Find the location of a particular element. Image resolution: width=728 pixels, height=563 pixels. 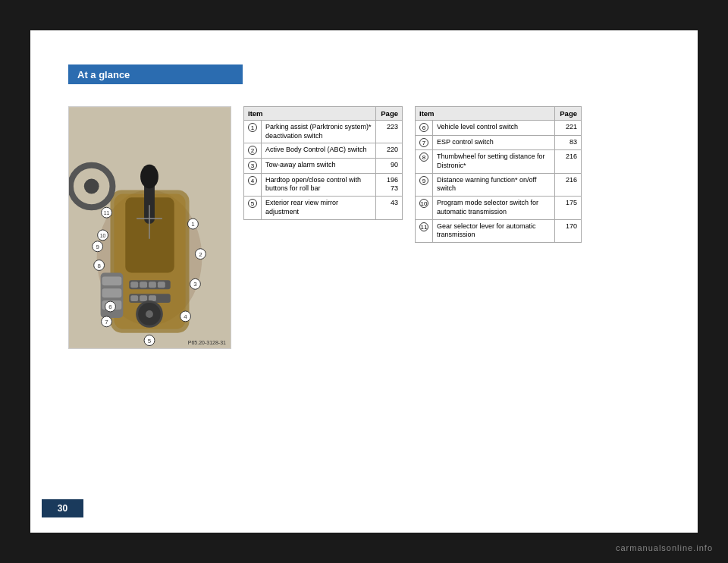

item-description: Tow-away alarm switch is located at coordinates (318, 166).